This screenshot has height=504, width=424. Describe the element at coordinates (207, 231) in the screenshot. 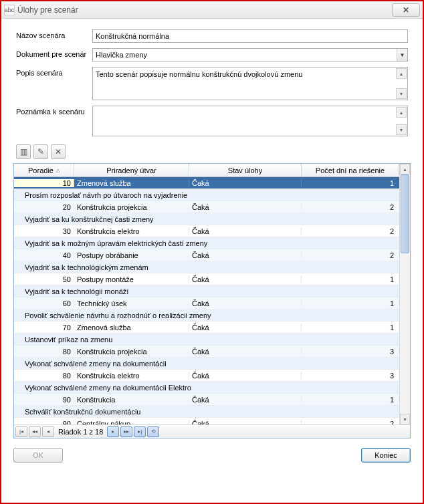

I see `table-row: 30Konštrukcia elektroČaká2` at that location.